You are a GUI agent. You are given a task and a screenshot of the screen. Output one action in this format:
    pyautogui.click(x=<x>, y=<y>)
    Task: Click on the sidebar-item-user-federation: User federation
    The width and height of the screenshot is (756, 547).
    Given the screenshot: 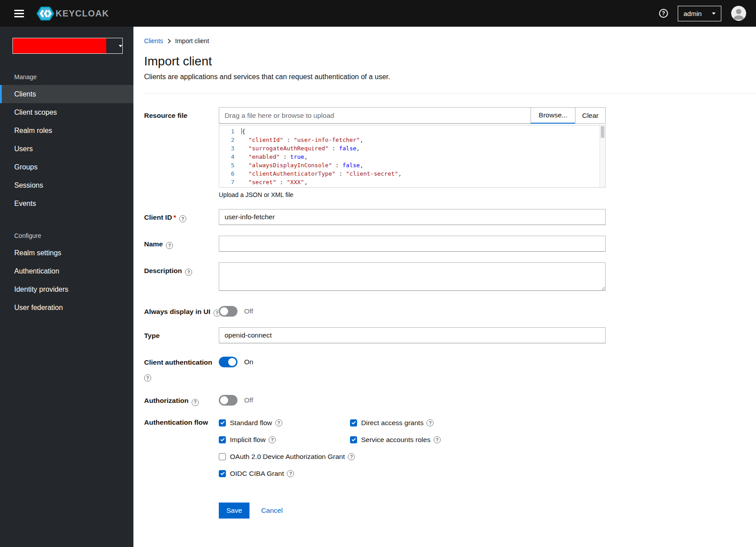 What is the action you would take?
    pyautogui.click(x=67, y=308)
    